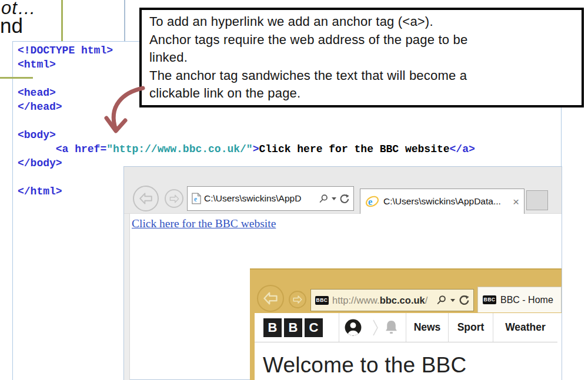 The height and width of the screenshot is (380, 588). What do you see at coordinates (353, 328) in the screenshot?
I see `account-icon` at bounding box center [353, 328].